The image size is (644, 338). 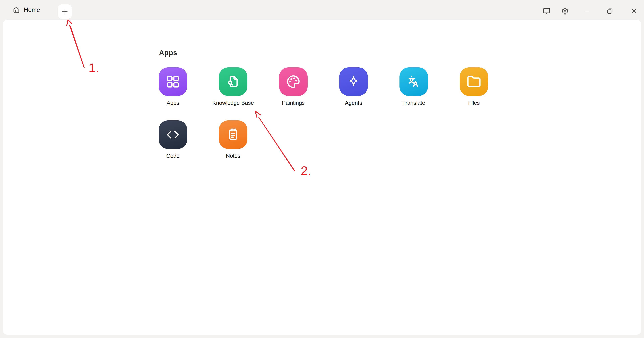 What do you see at coordinates (65, 12) in the screenshot?
I see `new-tab-button` at bounding box center [65, 12].